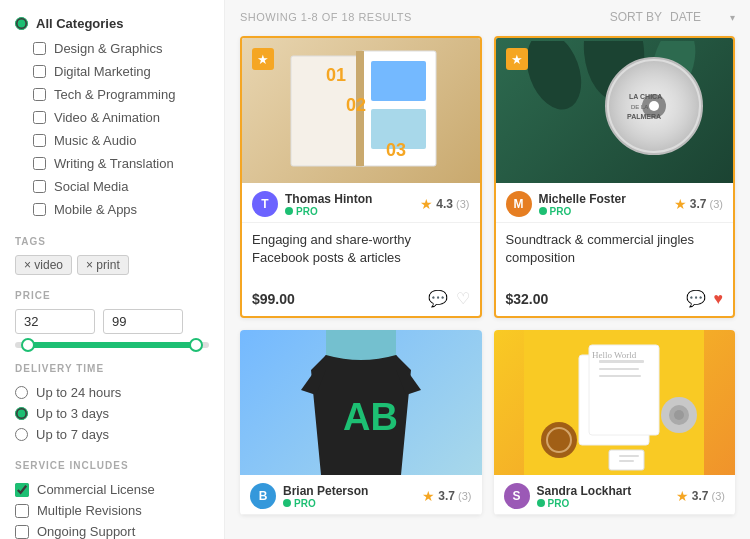 This screenshot has height=539, width=750. I want to click on seller-avatar-3: B, so click(263, 496).